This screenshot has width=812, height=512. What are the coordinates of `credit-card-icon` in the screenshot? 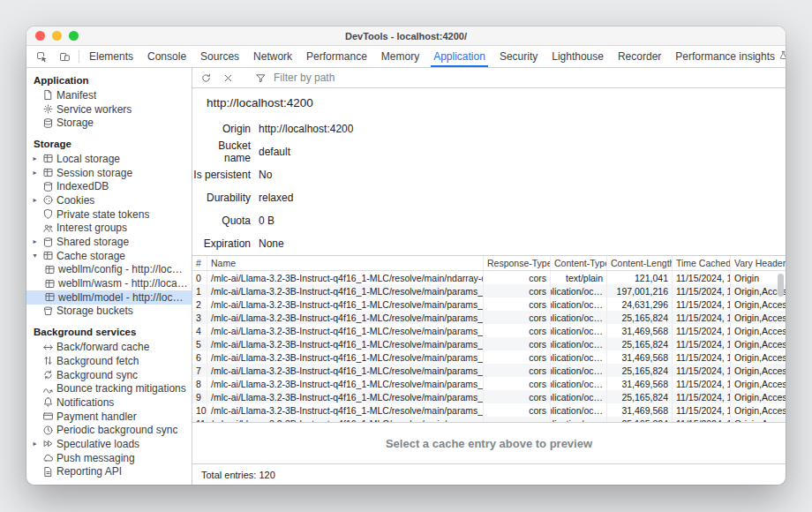 It's located at (48, 417).